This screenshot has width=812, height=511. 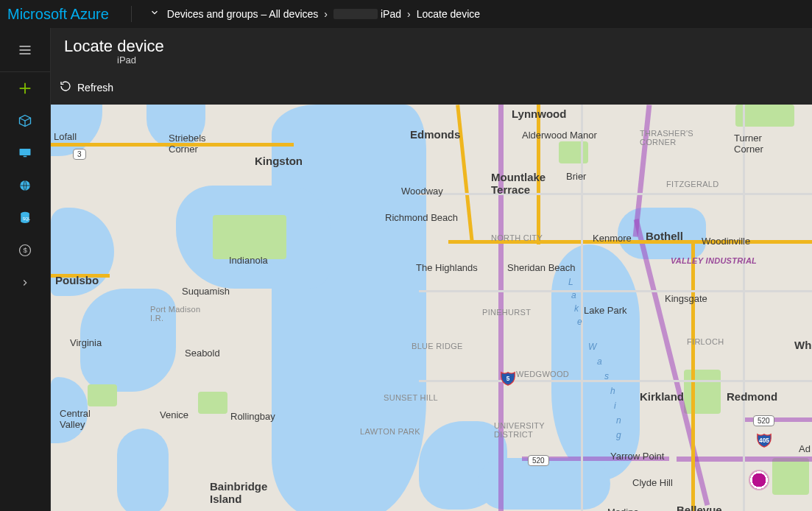 I want to click on map-label: Poulsbo, so click(x=77, y=280).